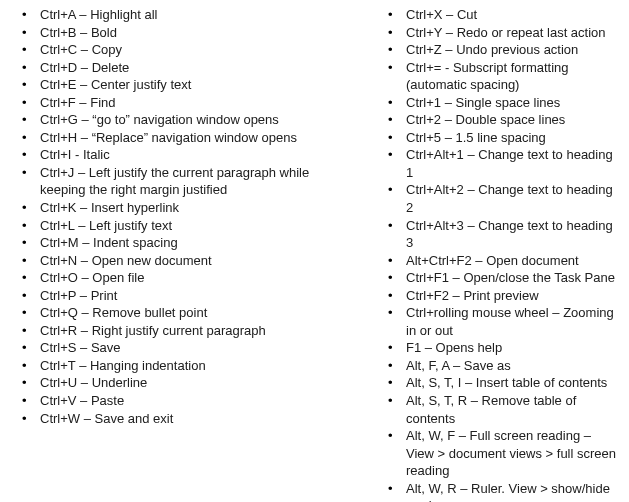  Describe the element at coordinates (442, 14) in the screenshot. I see `shortcut-text: Ctrl+X – Cut` at that location.